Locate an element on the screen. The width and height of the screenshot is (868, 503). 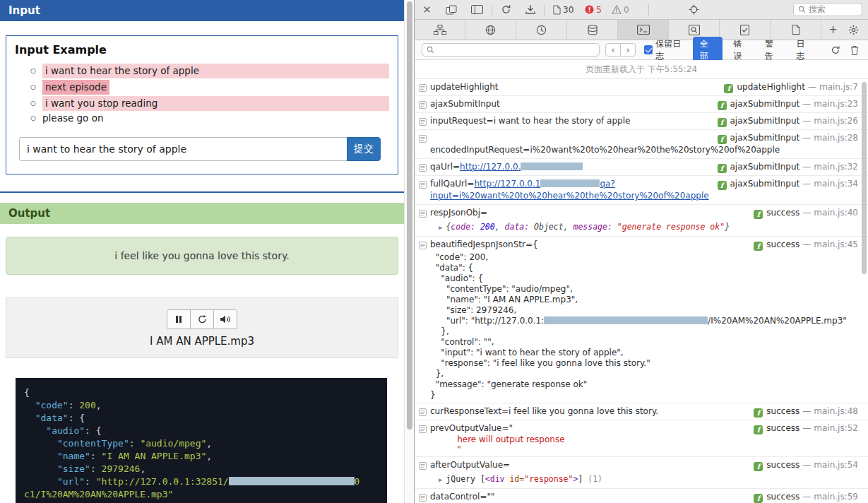
scope-warnings: 警告 is located at coordinates (773, 50).